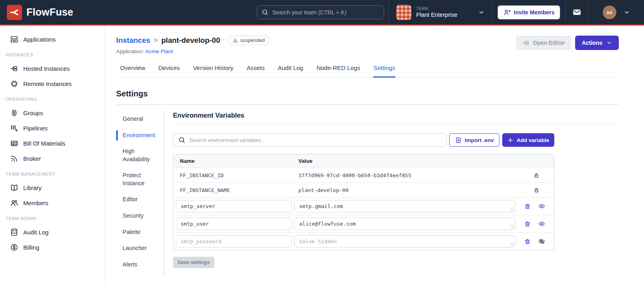 This screenshot has width=644, height=284. What do you see at coordinates (133, 71) in the screenshot?
I see `tab-overview: Overview` at bounding box center [133, 71].